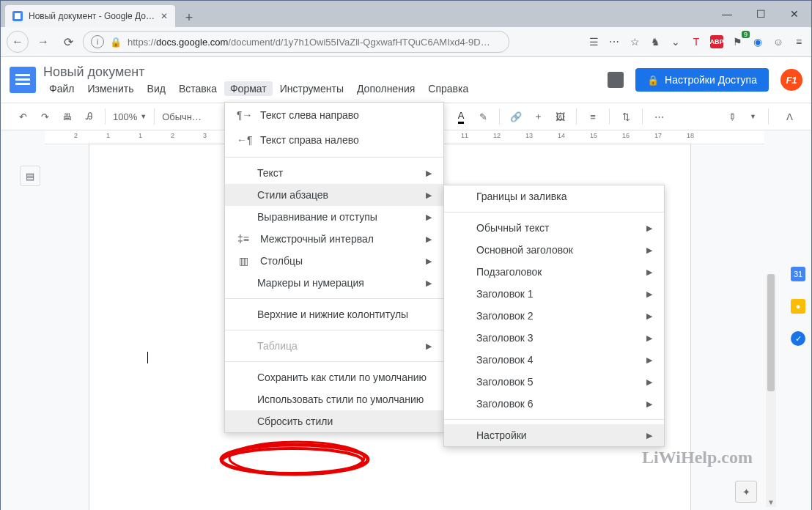 This screenshot has width=812, height=510. What do you see at coordinates (798, 306) in the screenshot?
I see `keep-icon: ●` at bounding box center [798, 306].